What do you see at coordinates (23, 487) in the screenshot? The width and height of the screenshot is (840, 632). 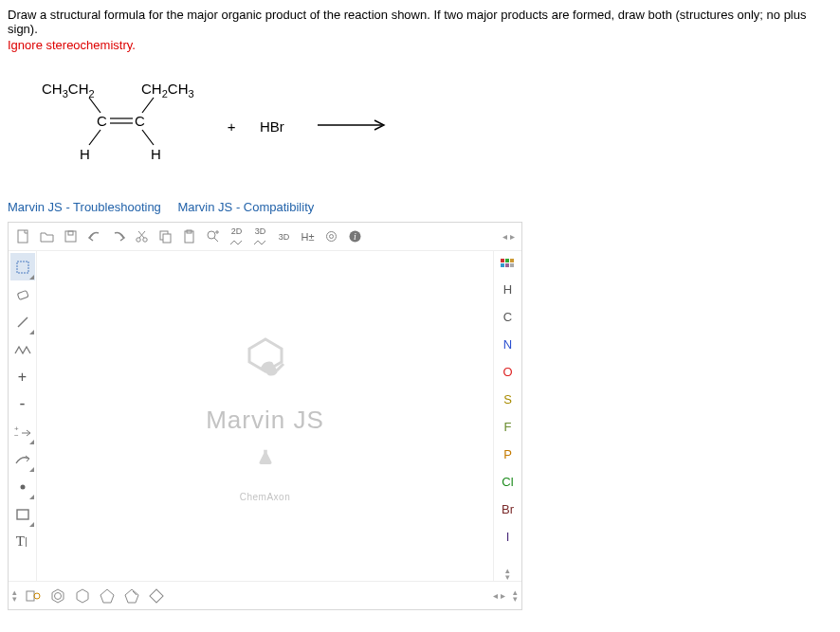 I see `dot-tool` at bounding box center [23, 487].